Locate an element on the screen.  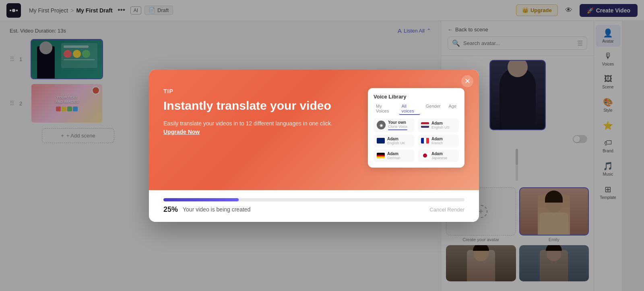
clone-icon: ◉ is located at coordinates (381, 125).